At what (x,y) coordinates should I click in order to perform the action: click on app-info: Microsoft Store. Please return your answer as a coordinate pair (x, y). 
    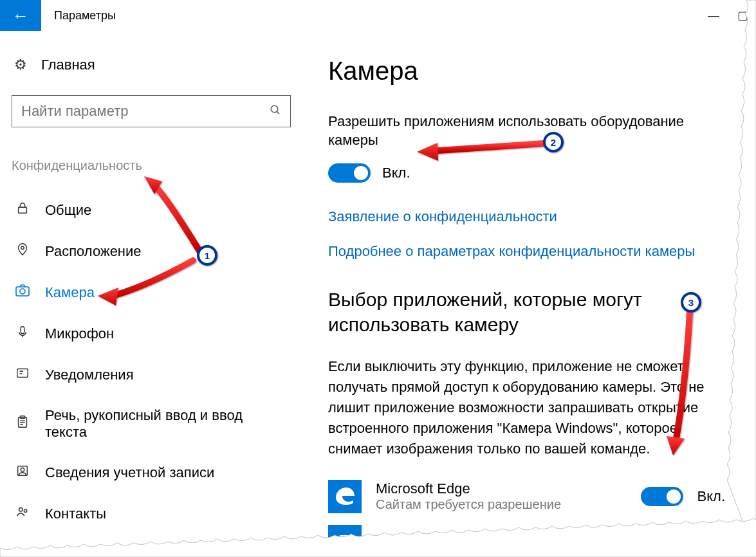
    Looking at the image, I should click on (501, 542).